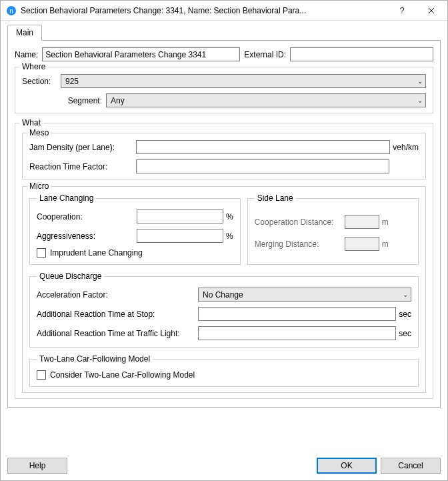  What do you see at coordinates (263, 167) in the screenshot?
I see `reaction-time-factor-input` at bounding box center [263, 167].